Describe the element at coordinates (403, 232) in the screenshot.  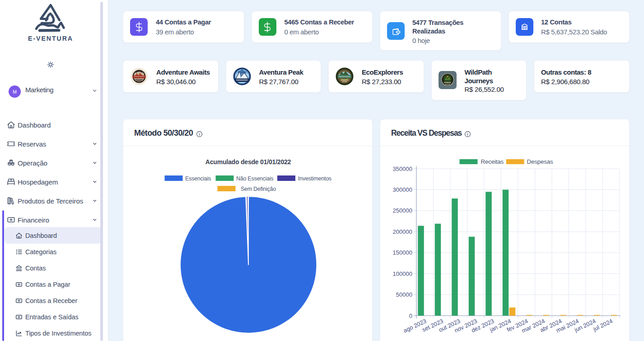
I see `svg-text: 200000` at that location.